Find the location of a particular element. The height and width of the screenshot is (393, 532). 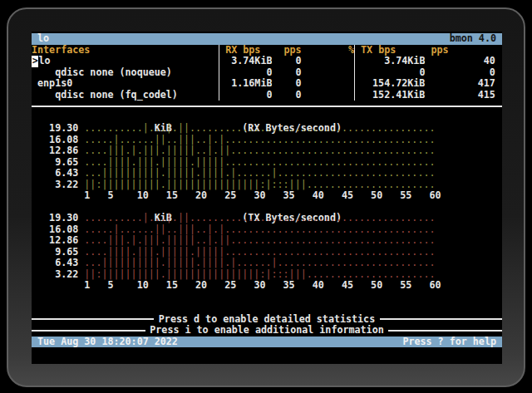

interface-name: enp1s0 is located at coordinates (125, 84).